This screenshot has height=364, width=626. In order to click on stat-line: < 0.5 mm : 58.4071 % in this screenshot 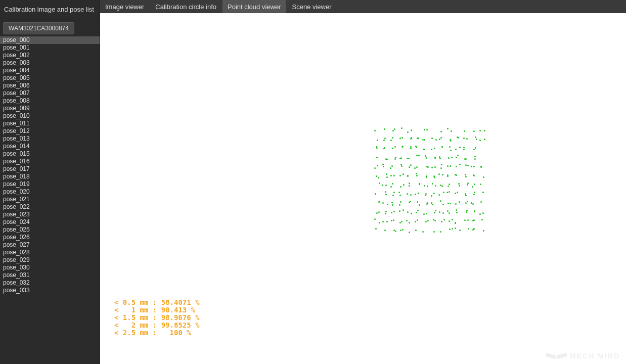, I will do `click(157, 302)`.